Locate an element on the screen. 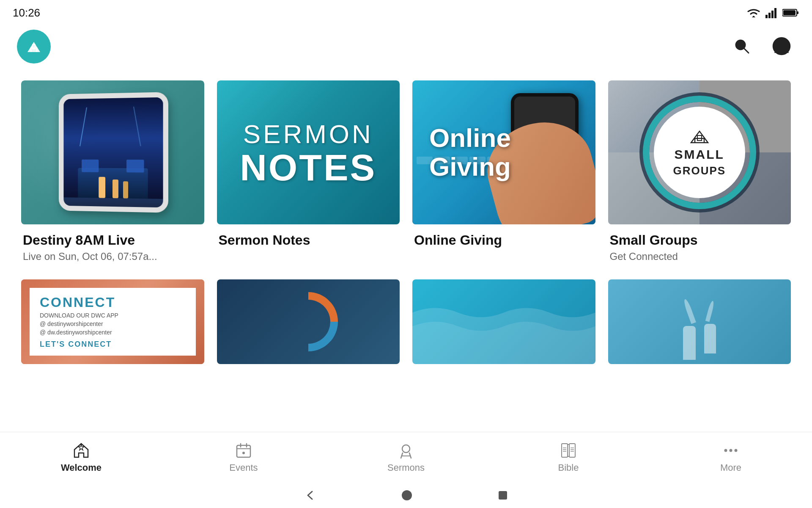 This screenshot has width=812, height=508. phone-mockup is located at coordinates (113, 152).